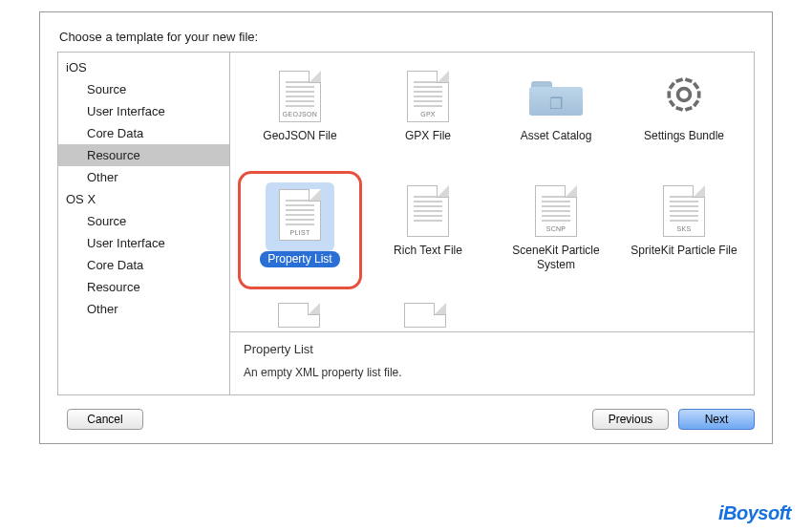 The width and height of the screenshot is (812, 532). What do you see at coordinates (556, 116) in the screenshot?
I see `template-item: ❐Asset Catalog` at bounding box center [556, 116].